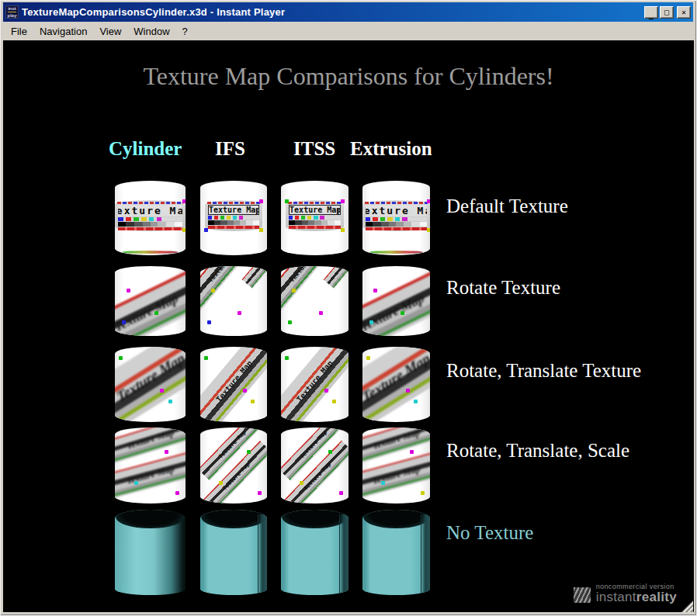 This screenshot has width=697, height=616. I want to click on column-header-extrusion: Extrusion, so click(391, 149).